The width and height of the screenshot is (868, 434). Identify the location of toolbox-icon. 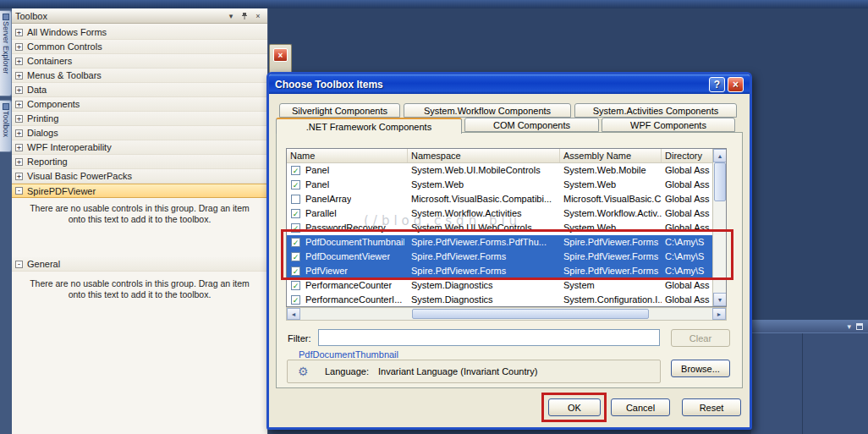
(6, 107).